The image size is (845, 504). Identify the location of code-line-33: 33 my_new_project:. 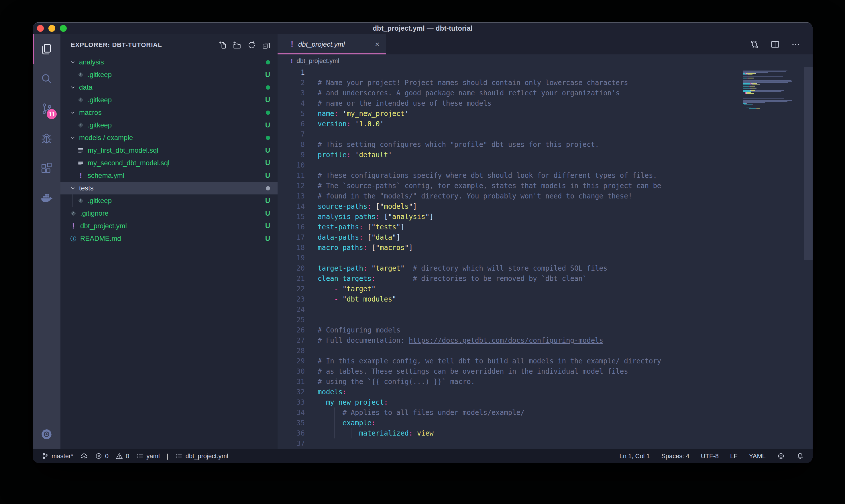
(545, 402).